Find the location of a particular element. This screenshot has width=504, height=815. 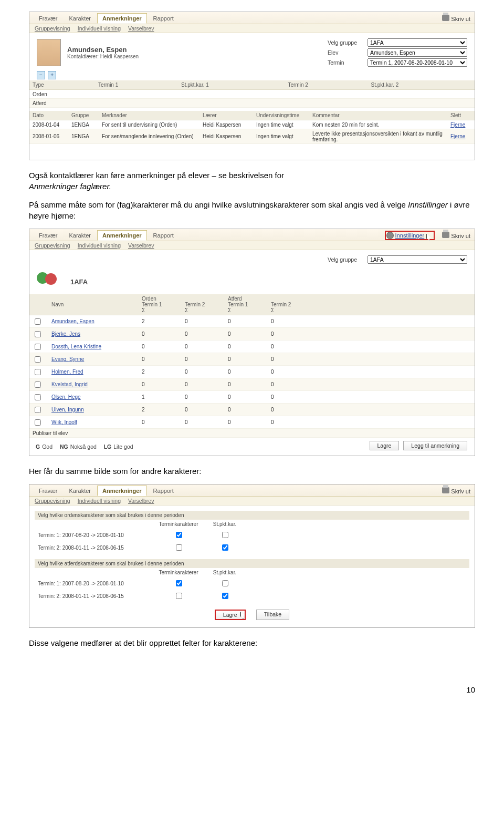

student-link: Bjerke, Jens is located at coordinates (66, 334).